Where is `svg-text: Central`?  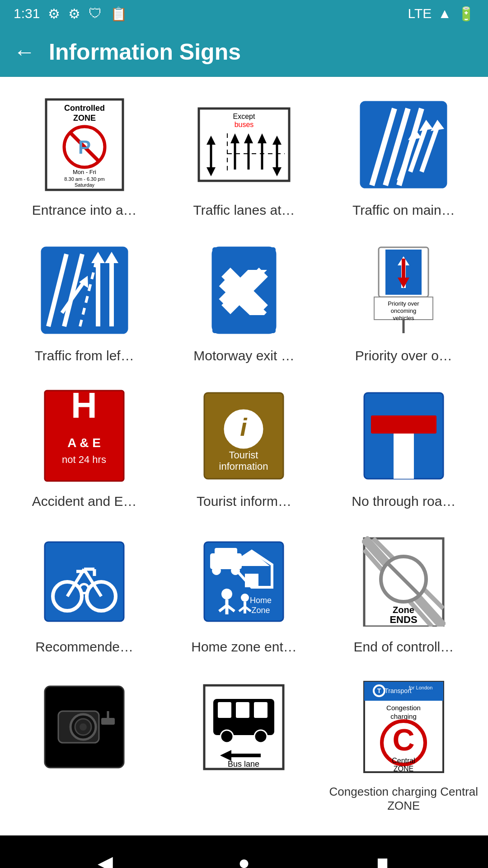
svg-text: Central is located at coordinates (404, 760).